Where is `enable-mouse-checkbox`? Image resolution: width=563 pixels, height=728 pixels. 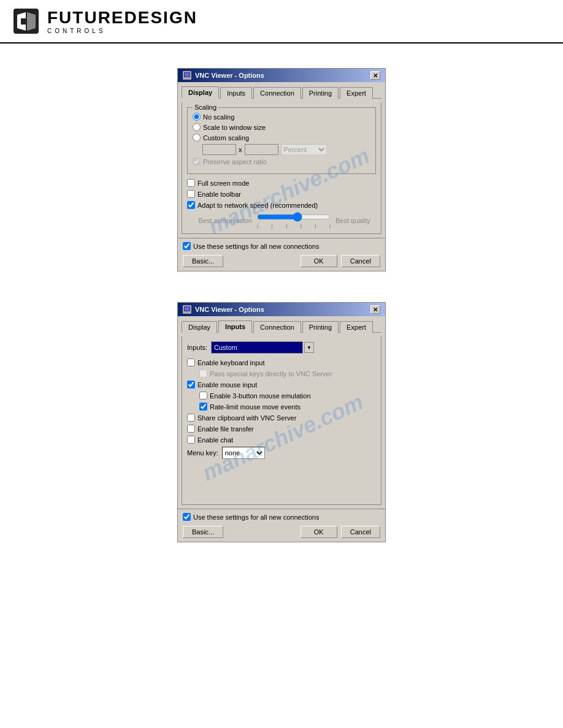
enable-mouse-checkbox is located at coordinates (191, 385).